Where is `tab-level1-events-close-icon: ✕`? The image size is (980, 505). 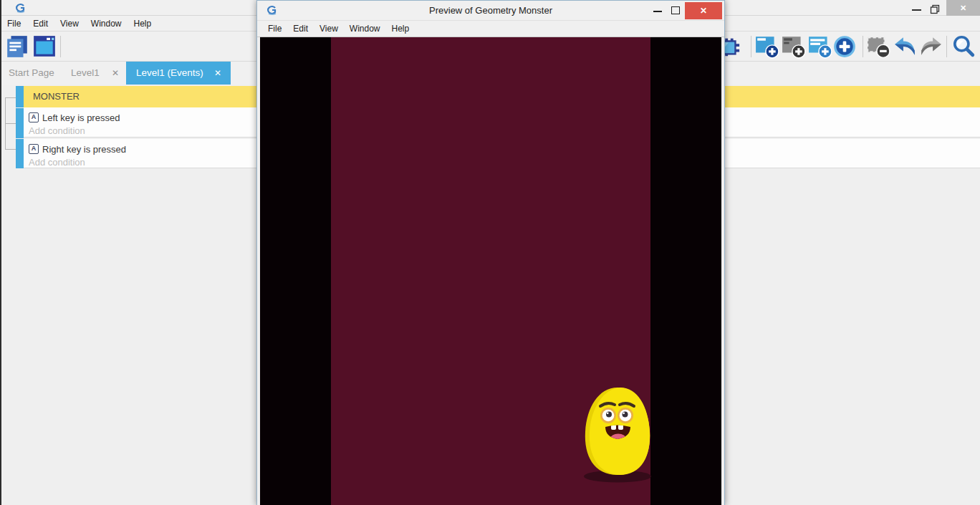
tab-level1-events-close-icon: ✕ is located at coordinates (218, 73).